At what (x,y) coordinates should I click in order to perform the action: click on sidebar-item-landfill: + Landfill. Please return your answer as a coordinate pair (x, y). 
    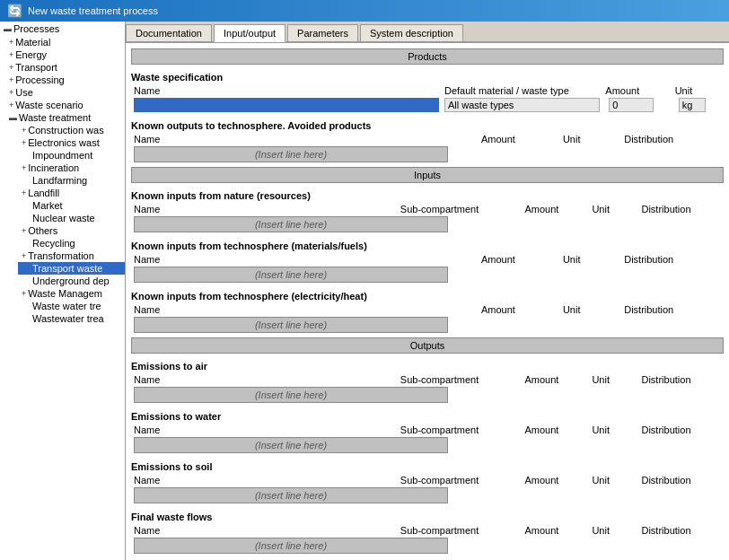
    Looking at the image, I should click on (72, 193).